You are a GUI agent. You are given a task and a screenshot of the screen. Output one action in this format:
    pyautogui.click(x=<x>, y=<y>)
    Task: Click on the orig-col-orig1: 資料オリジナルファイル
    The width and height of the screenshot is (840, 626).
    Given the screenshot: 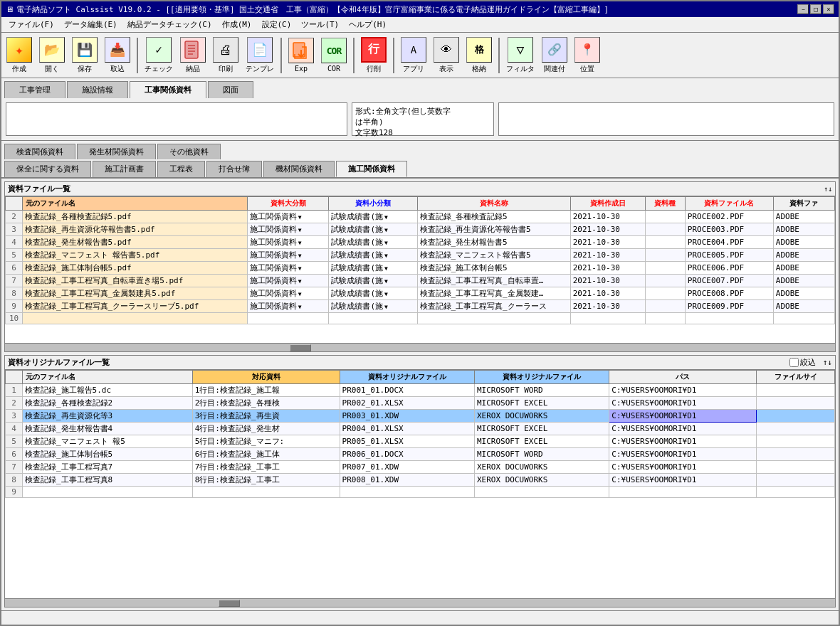 What is the action you would take?
    pyautogui.click(x=407, y=377)
    